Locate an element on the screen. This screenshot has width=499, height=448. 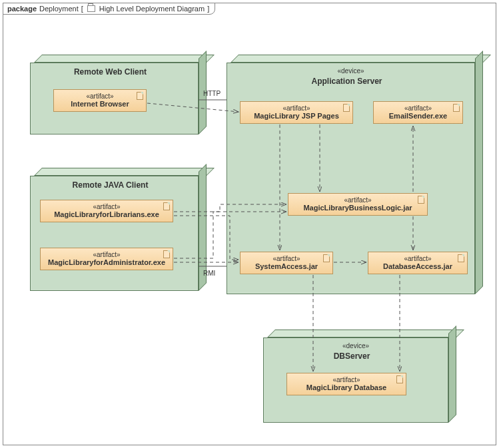
artifact-name: Internet Browser is located at coordinates (100, 104).